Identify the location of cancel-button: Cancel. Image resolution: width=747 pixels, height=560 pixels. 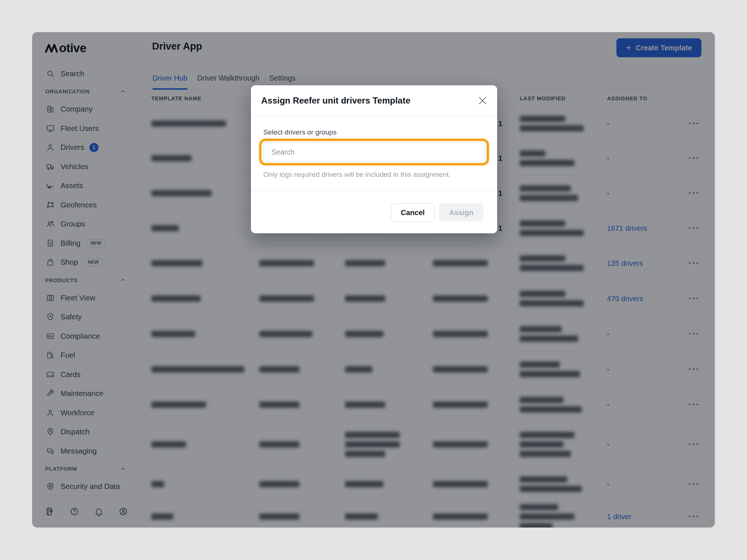
(413, 213).